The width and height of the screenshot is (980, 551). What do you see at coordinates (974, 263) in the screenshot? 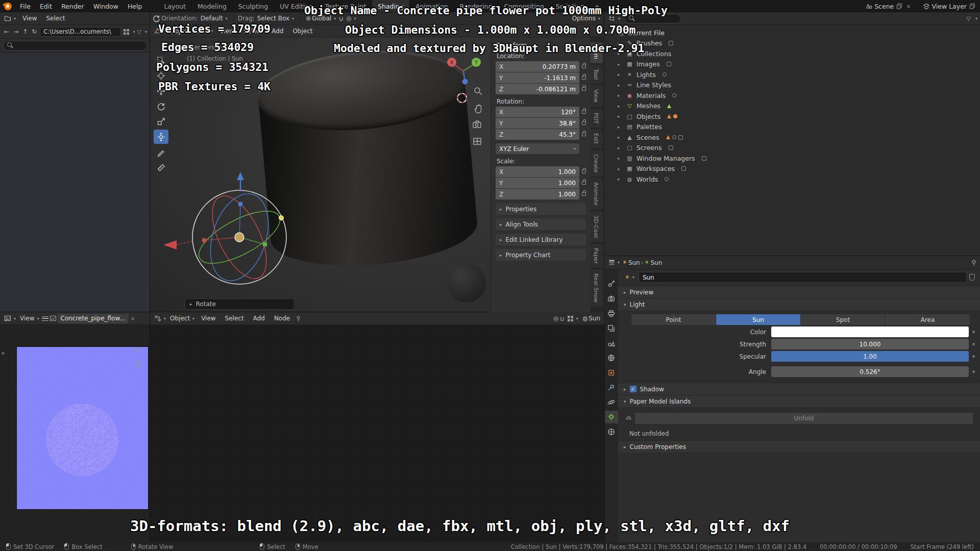
I see `pin-icon` at bounding box center [974, 263].